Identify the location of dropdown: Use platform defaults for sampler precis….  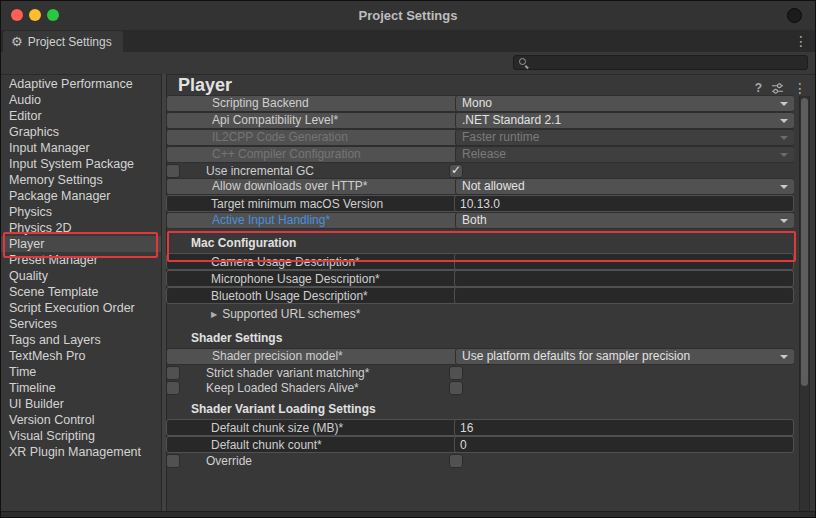
(624, 356).